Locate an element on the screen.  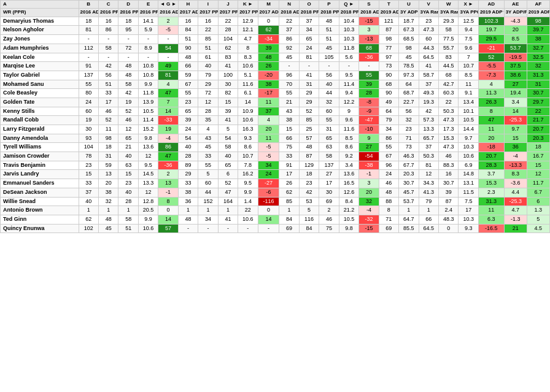
adp-2019: 49 is located at coordinates (389, 102).